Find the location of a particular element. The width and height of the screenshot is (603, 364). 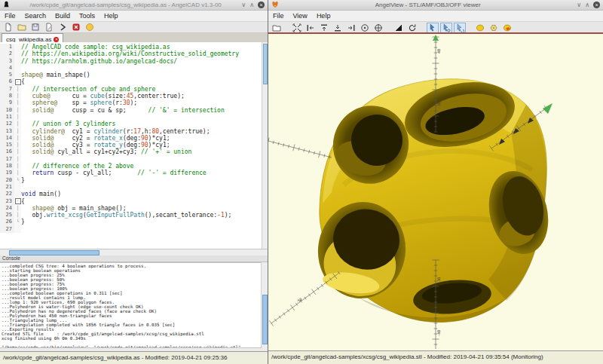

line-number: 1 is located at coordinates (8, 47).